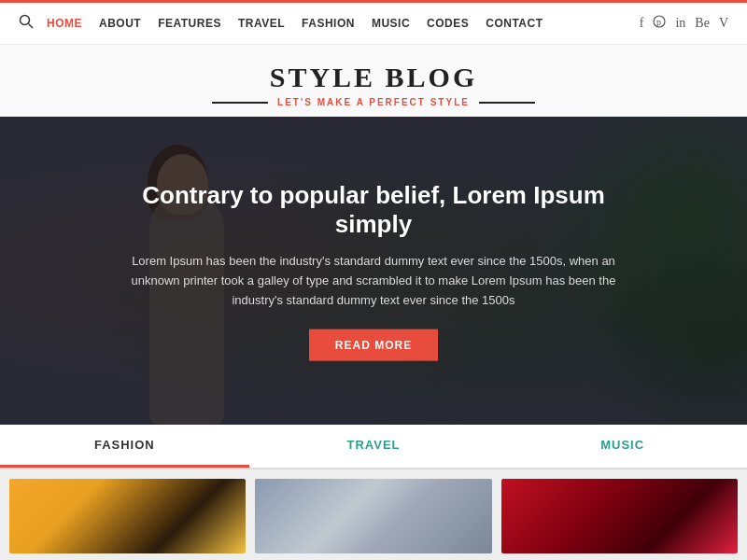 The height and width of the screenshot is (560, 747). Describe the element at coordinates (120, 23) in the screenshot. I see `nav-item-about: ABOUT` at that location.